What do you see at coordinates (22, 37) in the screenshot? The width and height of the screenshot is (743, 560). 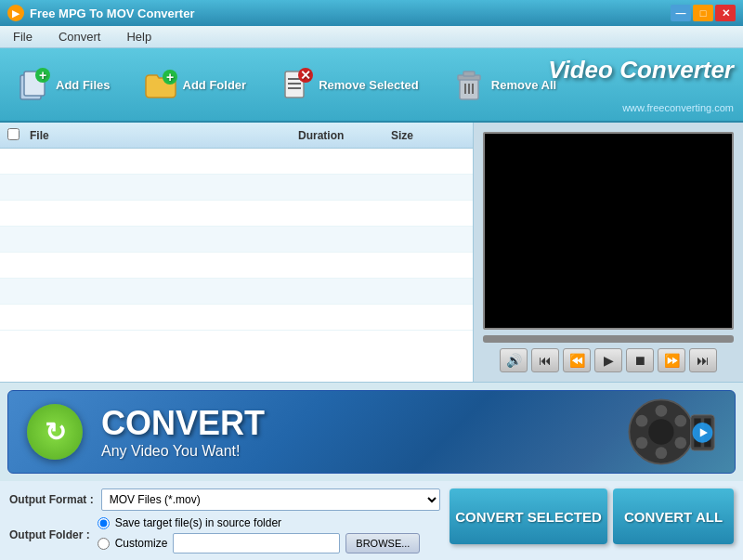 I see `menu-file: File` at bounding box center [22, 37].